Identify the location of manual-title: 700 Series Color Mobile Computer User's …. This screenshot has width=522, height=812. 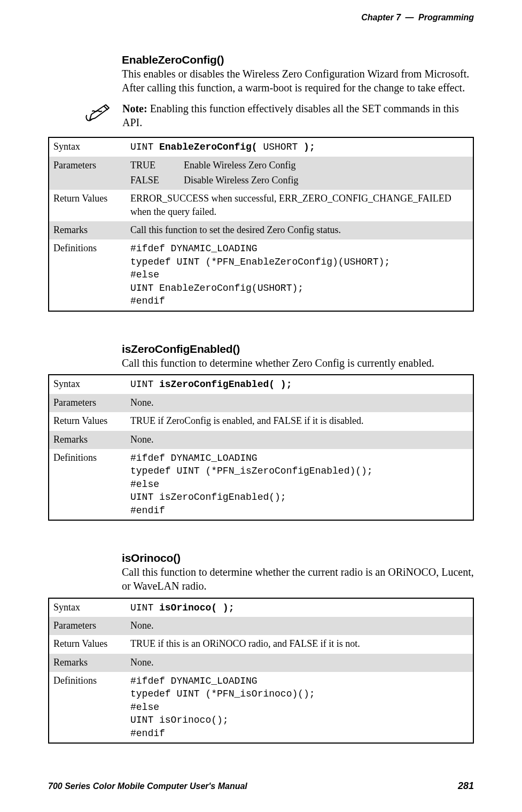
(147, 786).